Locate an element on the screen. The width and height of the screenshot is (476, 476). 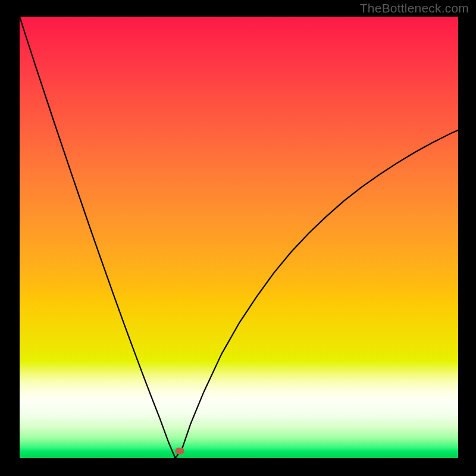
optimal-point-marker is located at coordinates (180, 451).